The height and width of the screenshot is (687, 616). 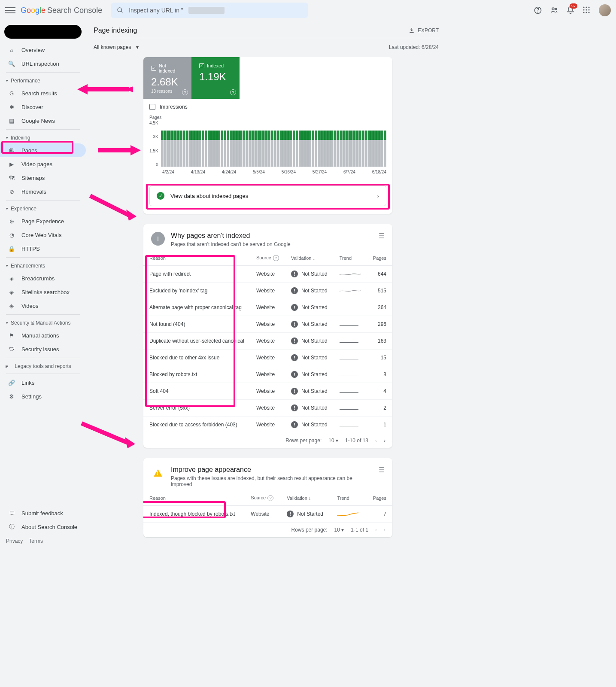 What do you see at coordinates (43, 121) in the screenshot?
I see `sidebar-item-google-news: ▤Google News` at bounding box center [43, 121].